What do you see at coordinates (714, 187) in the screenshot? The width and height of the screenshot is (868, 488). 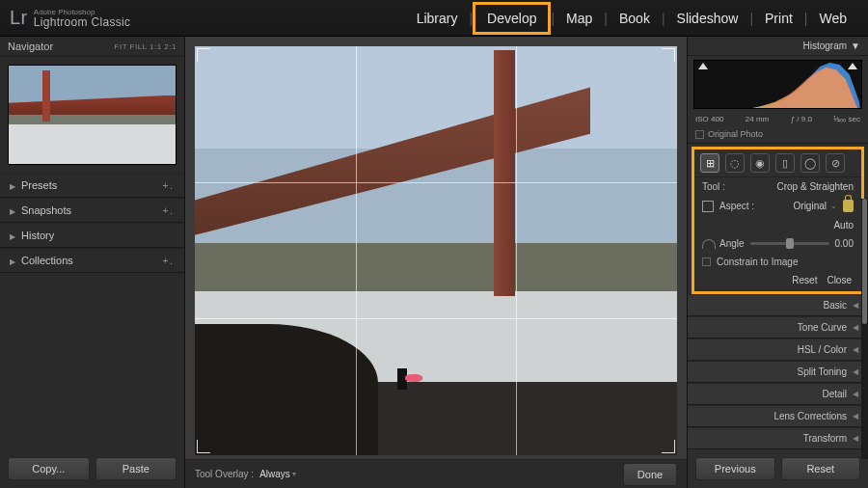 I see `tool-label: Tool :` at bounding box center [714, 187].